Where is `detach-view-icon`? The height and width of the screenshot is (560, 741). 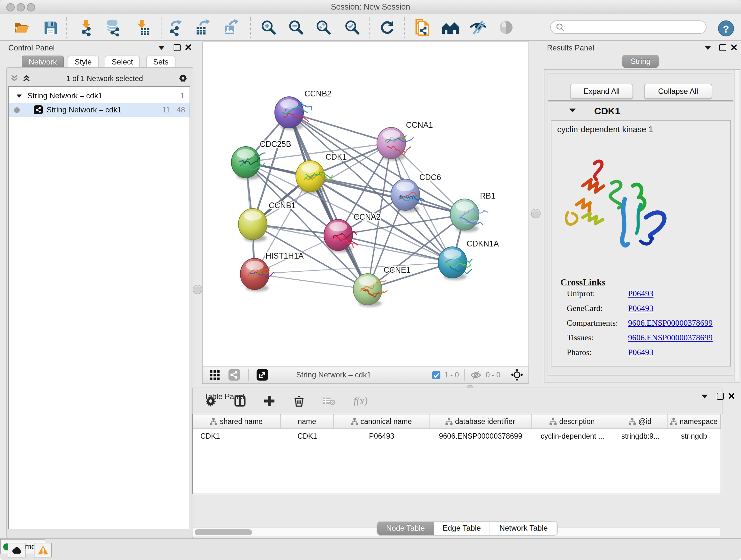 detach-view-icon is located at coordinates (262, 375).